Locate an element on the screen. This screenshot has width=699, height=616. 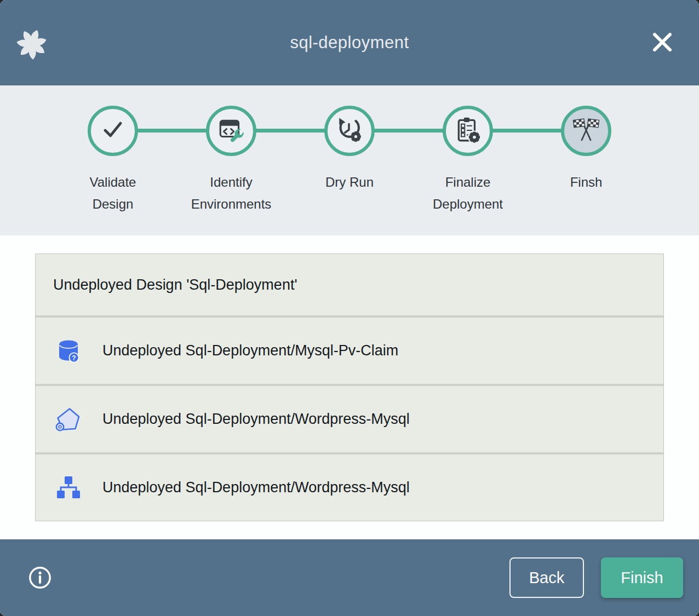
step-finalize-deployment: Finalize Deployment is located at coordinates (468, 160).